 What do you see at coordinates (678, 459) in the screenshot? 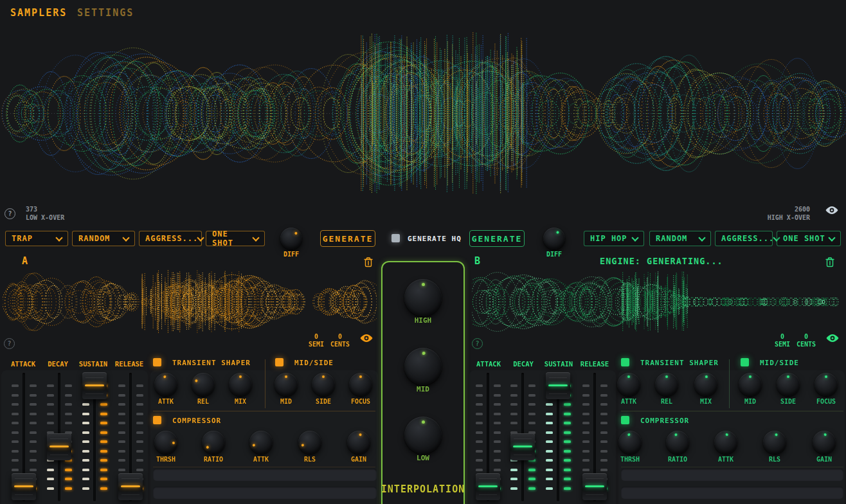
I see `ratio-label: RATIO` at bounding box center [678, 459].